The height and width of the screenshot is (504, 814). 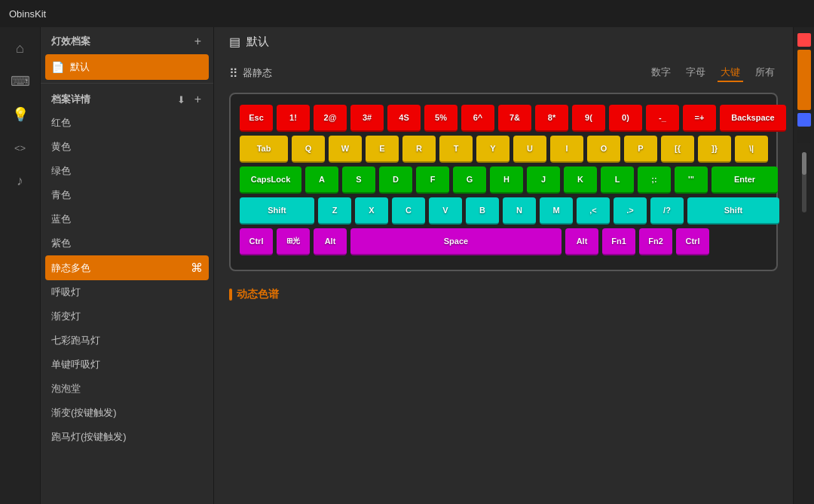 I want to click on key-a: A, so click(x=322, y=180).